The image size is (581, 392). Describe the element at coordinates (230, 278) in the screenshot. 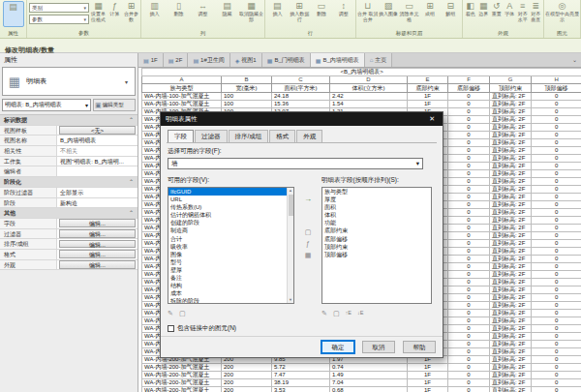

I see `list-item: 备注` at that location.